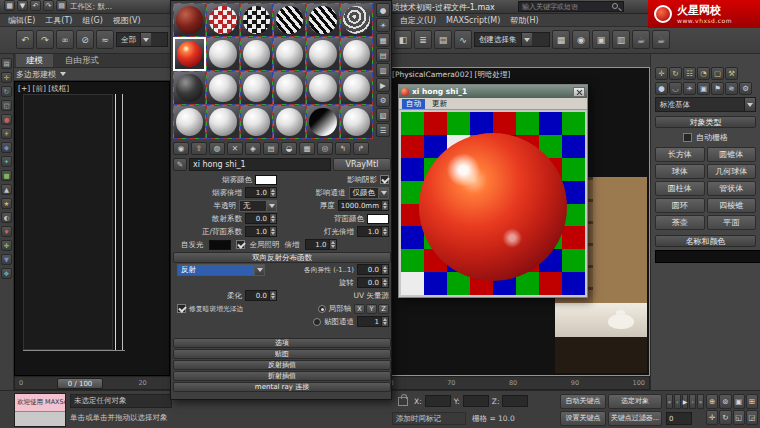 This screenshot has width=760, height=428. I want to click on named-selection-dropdown: 创建选择集, so click(512, 40).